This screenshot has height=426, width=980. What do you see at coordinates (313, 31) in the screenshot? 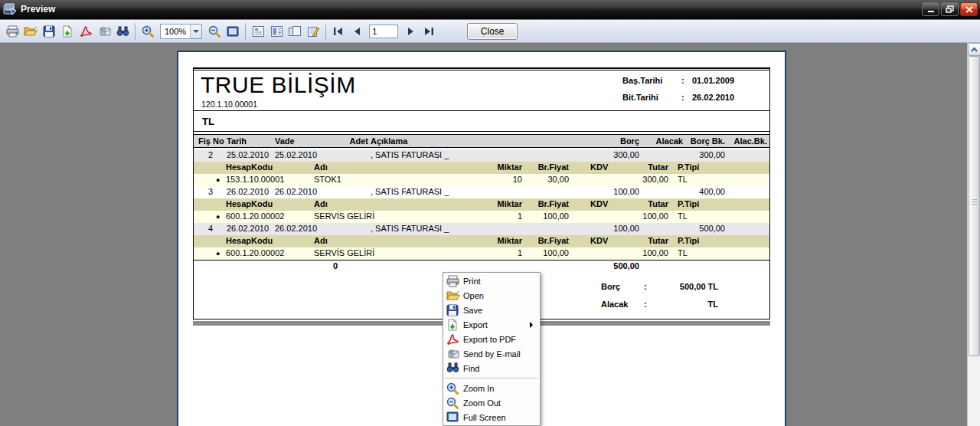
I see `edit-page-button` at bounding box center [313, 31].